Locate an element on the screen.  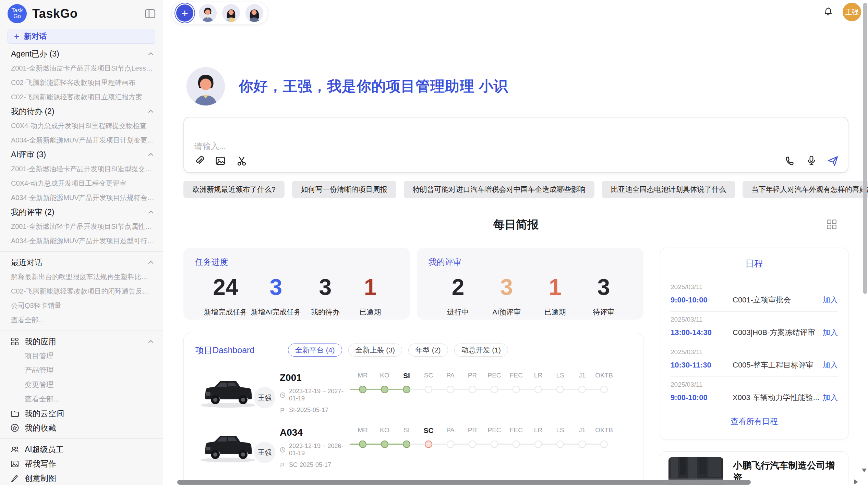
suggestion-chip: 欧洲新规最近颁布了什么? is located at coordinates (234, 189).